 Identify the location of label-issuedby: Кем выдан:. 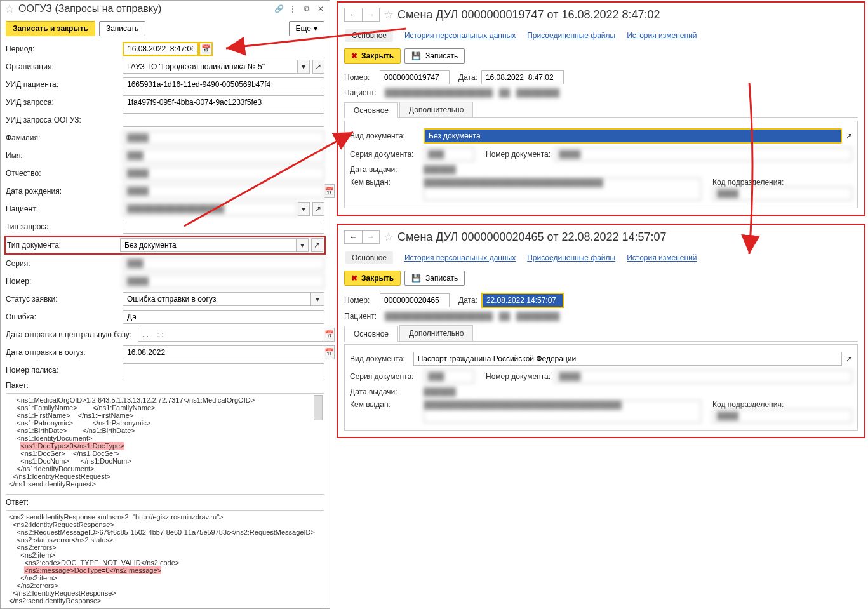
(385, 405).